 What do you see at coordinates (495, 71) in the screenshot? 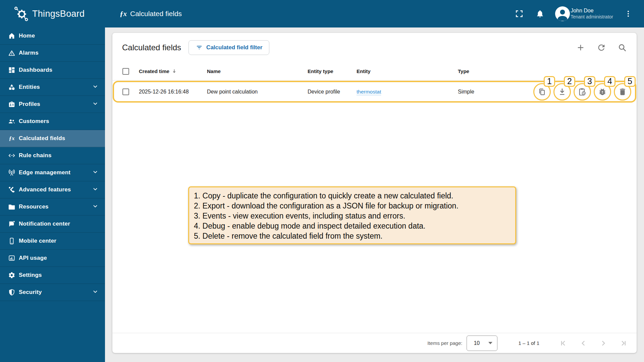
I see `column-header-type: Type` at bounding box center [495, 71].